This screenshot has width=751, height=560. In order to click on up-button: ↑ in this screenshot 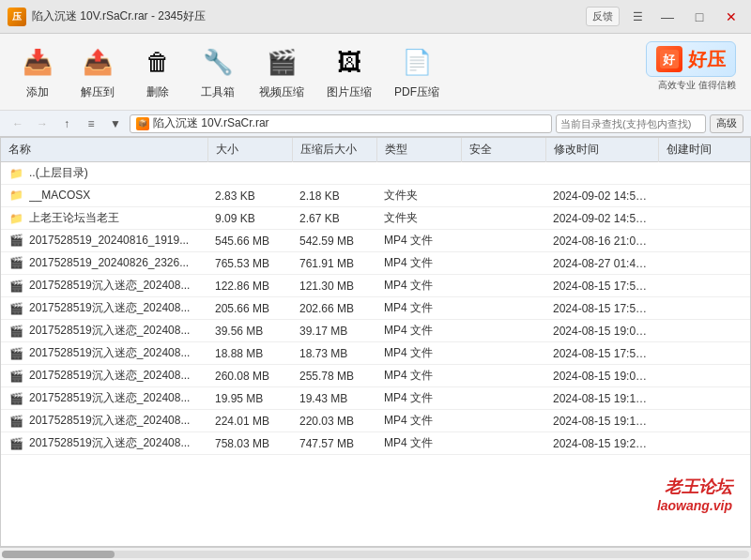, I will do `click(67, 124)`.